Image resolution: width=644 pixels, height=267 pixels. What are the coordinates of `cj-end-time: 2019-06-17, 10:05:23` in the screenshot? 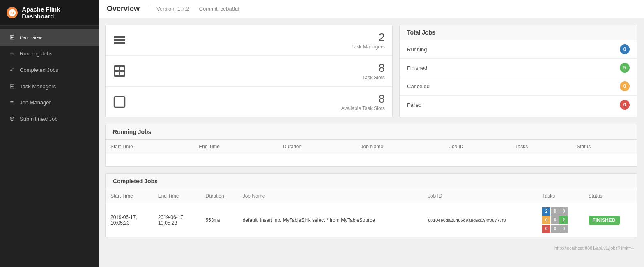 It's located at (177, 220).